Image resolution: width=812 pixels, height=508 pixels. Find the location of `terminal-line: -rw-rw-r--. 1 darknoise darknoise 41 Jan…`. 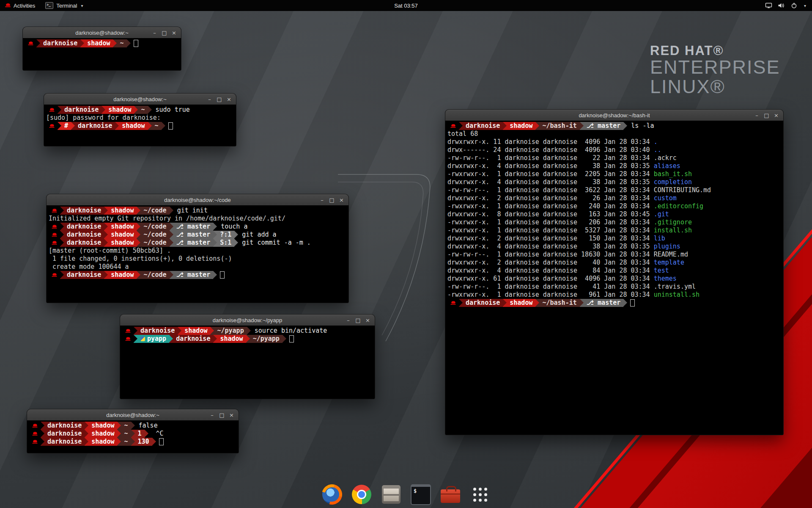

terminal-line: -rw-rw-r--. 1 darknoise darknoise 41 Jan… is located at coordinates (614, 287).